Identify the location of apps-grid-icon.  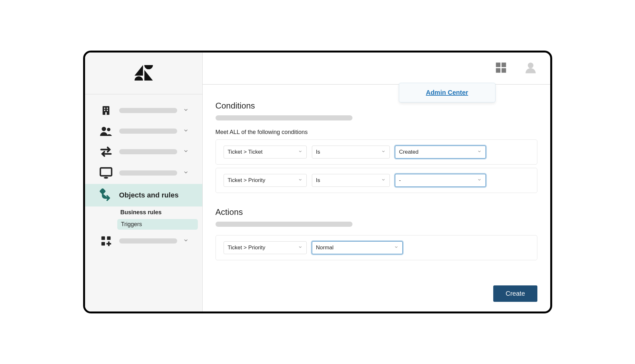
(501, 68).